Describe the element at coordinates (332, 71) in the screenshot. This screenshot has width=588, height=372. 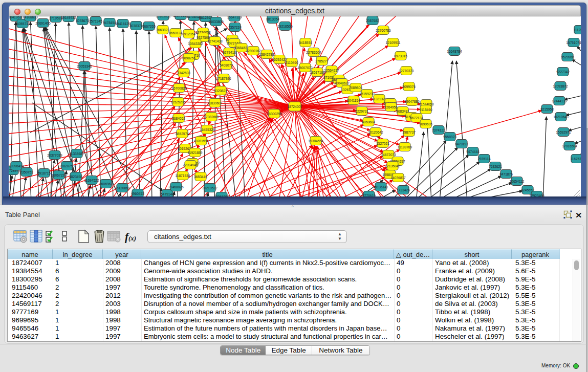
I see `svg-text: 12564217` at that location.